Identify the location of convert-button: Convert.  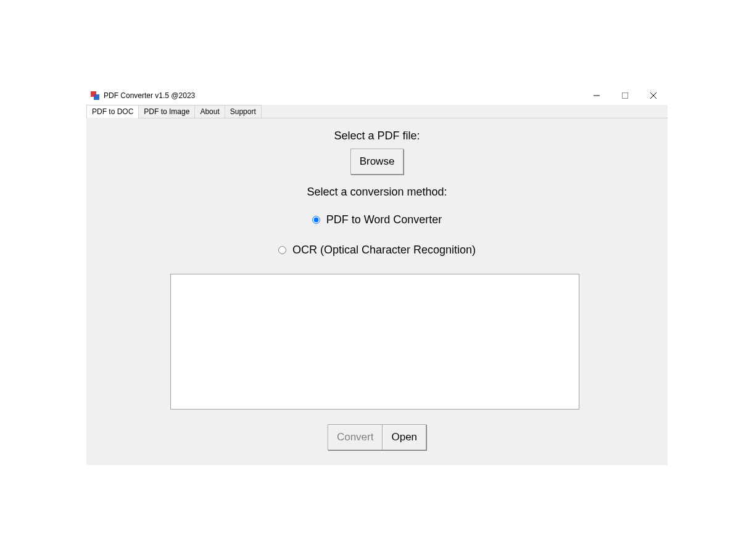
(355, 437).